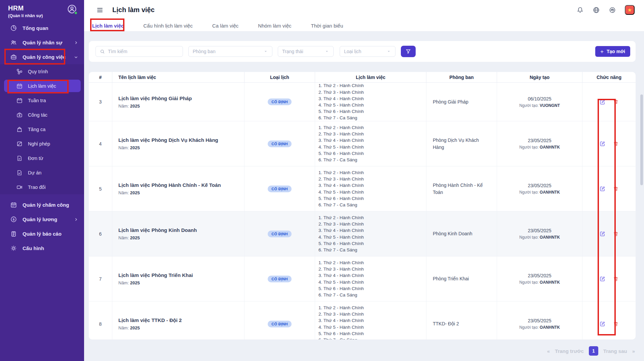  I want to click on document-icon, so click(20, 158).